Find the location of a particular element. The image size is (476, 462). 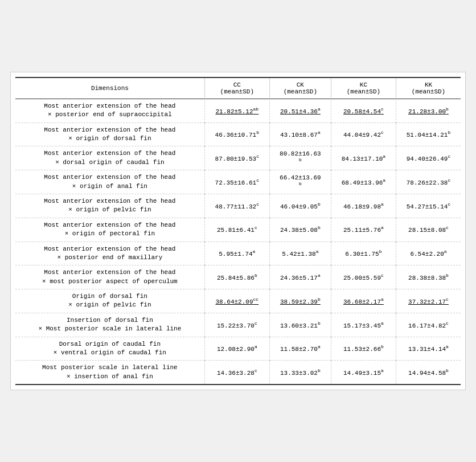

cell-kk: 28.15±8.08c is located at coordinates (428, 230).